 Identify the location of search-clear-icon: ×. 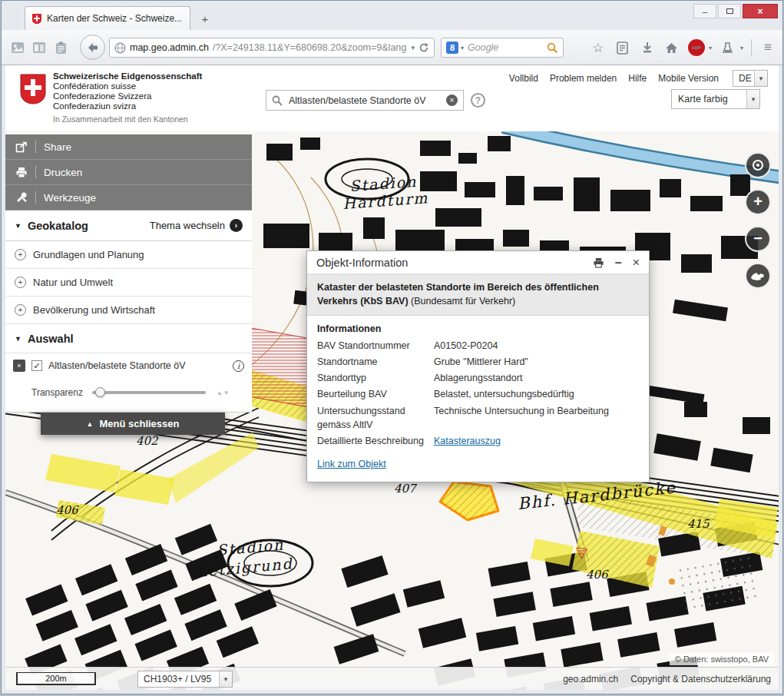
(452, 100).